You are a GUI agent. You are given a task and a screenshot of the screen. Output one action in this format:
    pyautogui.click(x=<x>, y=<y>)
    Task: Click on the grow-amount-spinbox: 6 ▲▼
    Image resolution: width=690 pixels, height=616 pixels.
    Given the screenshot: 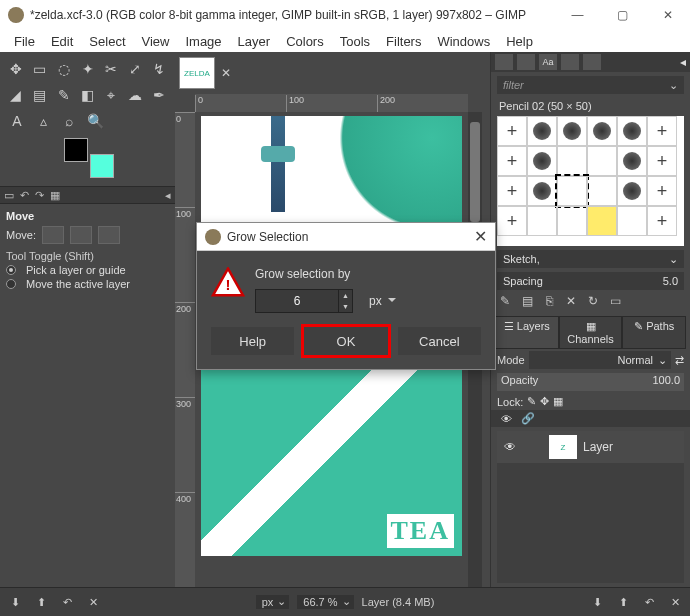 What is the action you would take?
    pyautogui.click(x=304, y=301)
    